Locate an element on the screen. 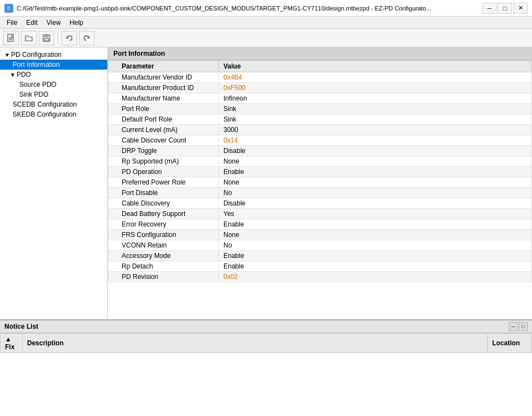 This screenshot has width=532, height=416. redo-button is located at coordinates (87, 38).